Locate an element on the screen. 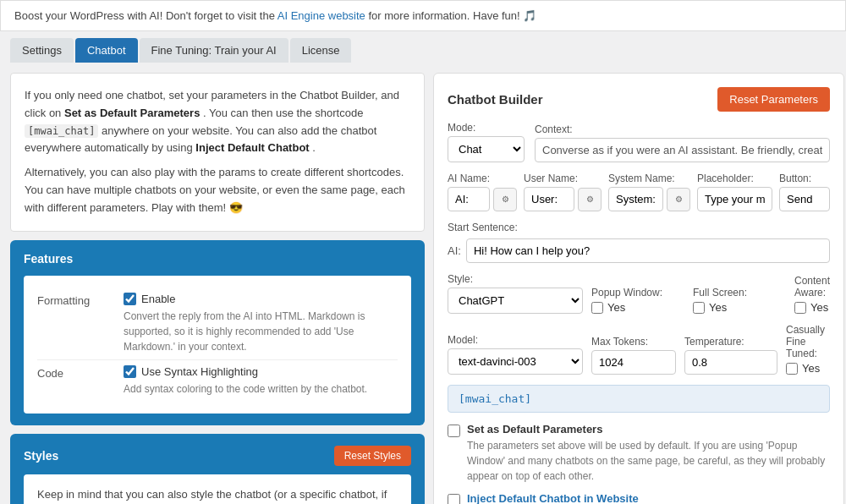  placeholder-group: Placeholder: is located at coordinates (734, 192).